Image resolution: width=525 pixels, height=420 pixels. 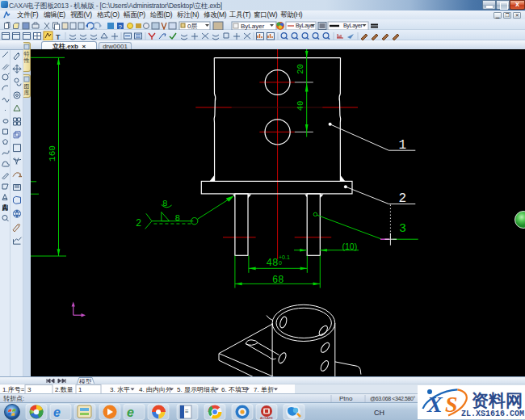 What do you see at coordinates (278, 280) in the screenshot?
I see `svg-text: 68` at bounding box center [278, 280].